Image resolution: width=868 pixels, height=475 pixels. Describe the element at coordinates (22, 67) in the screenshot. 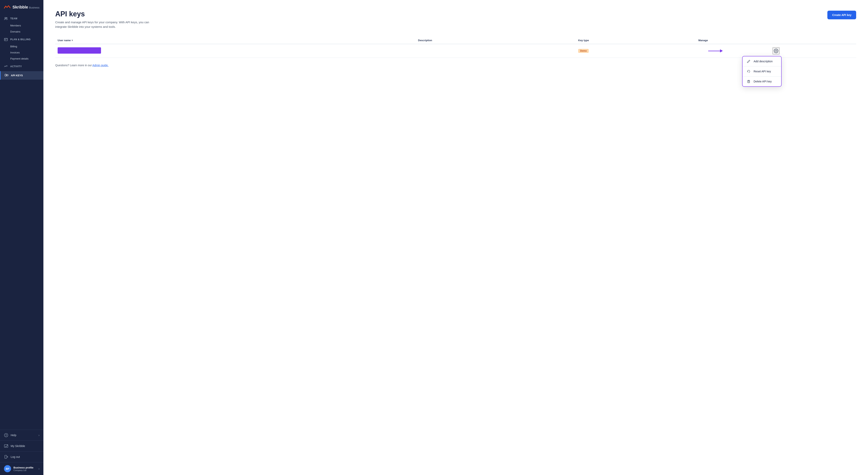

I see `nav-section-activity: ACTIVITY` at that location.